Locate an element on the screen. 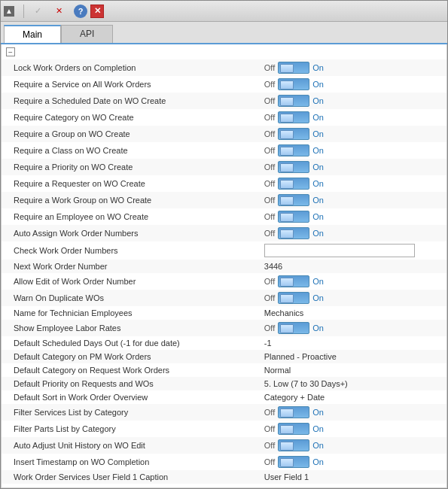  value-text: User Field 2 is located at coordinates (286, 487).